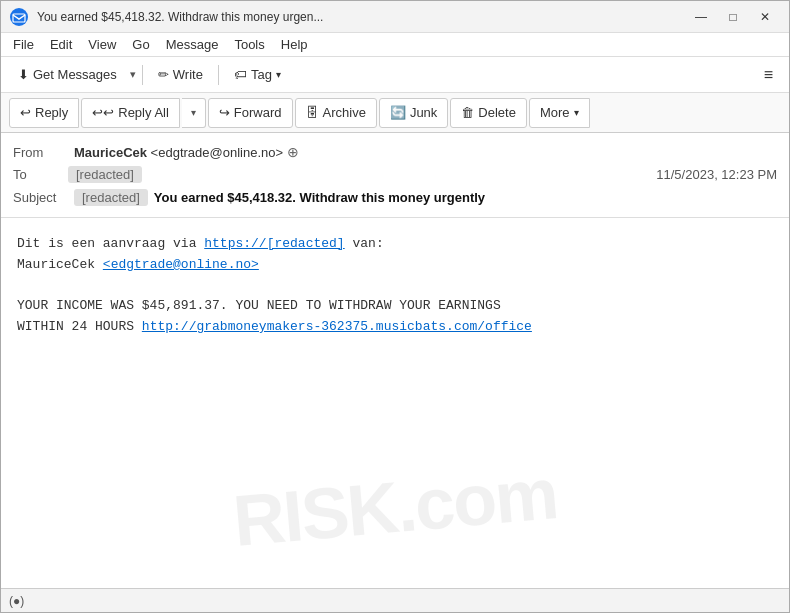  I want to click on subject-label: Subject, so click(40, 198).